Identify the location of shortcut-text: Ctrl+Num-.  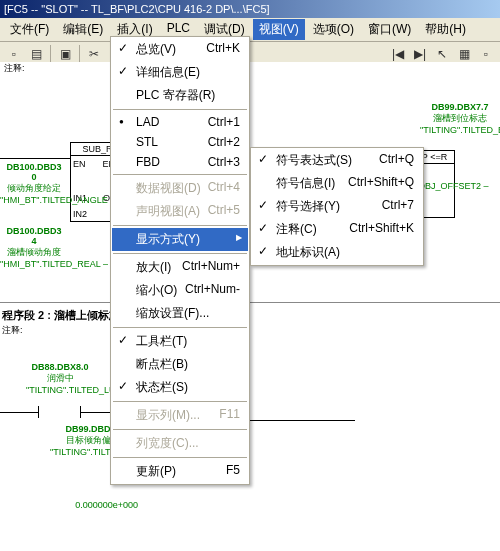
(212, 289).